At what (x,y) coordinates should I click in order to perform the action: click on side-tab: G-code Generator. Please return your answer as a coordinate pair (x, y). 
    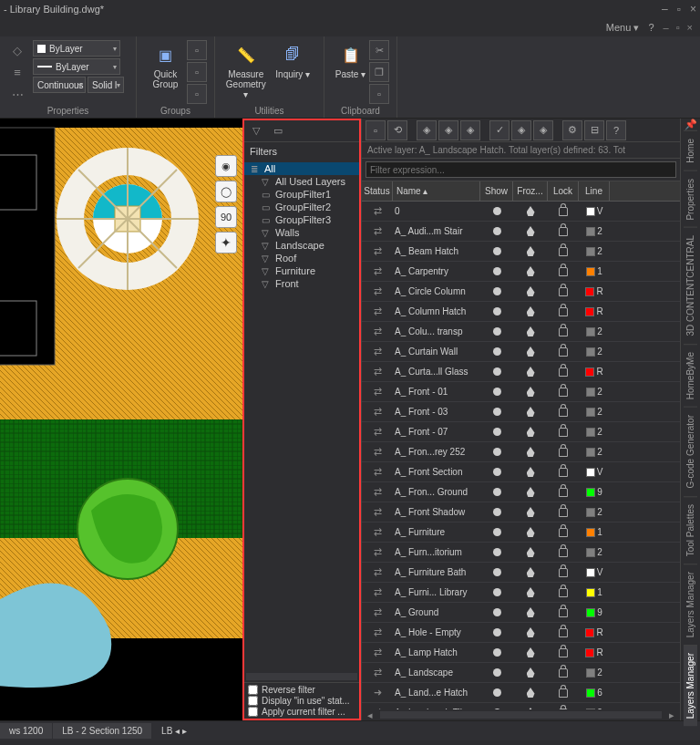
    Looking at the image, I should click on (691, 451).